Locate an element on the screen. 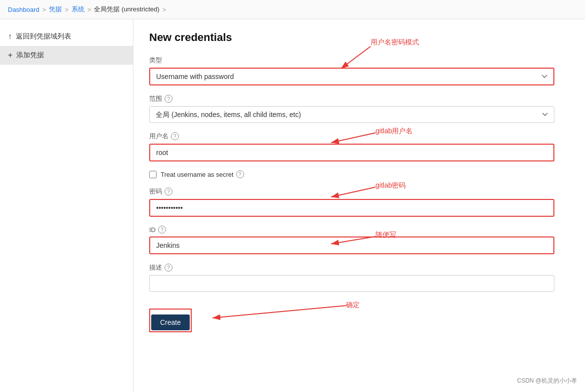 The image size is (585, 392). treat-secret-help-icon: ? is located at coordinates (240, 174).